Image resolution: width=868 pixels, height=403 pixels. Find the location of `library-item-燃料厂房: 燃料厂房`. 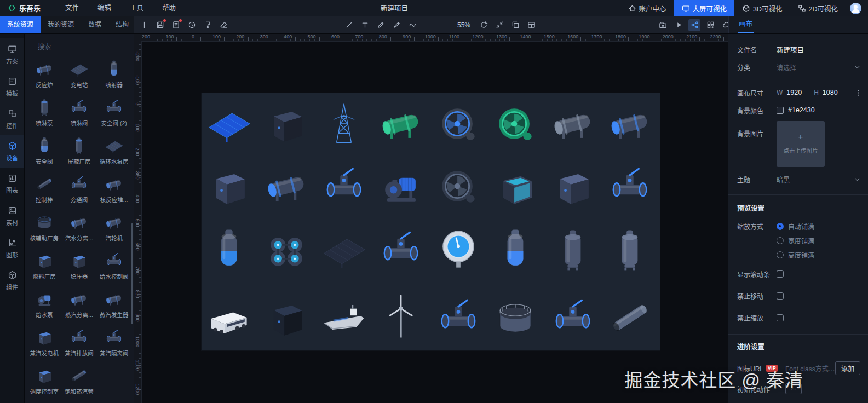

library-item-燃料厂房: 燃料厂房 is located at coordinates (44, 266).